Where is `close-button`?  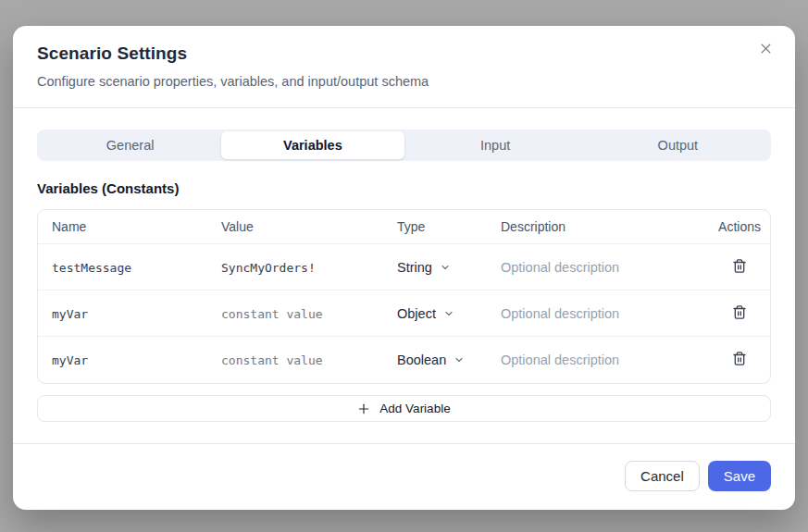 close-button is located at coordinates (765, 50).